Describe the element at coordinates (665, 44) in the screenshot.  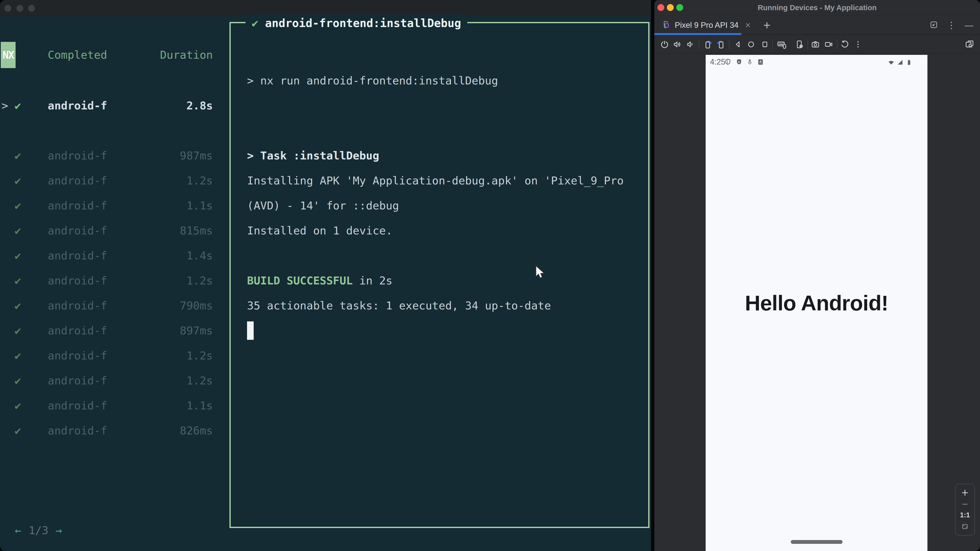
I see `power-button` at that location.